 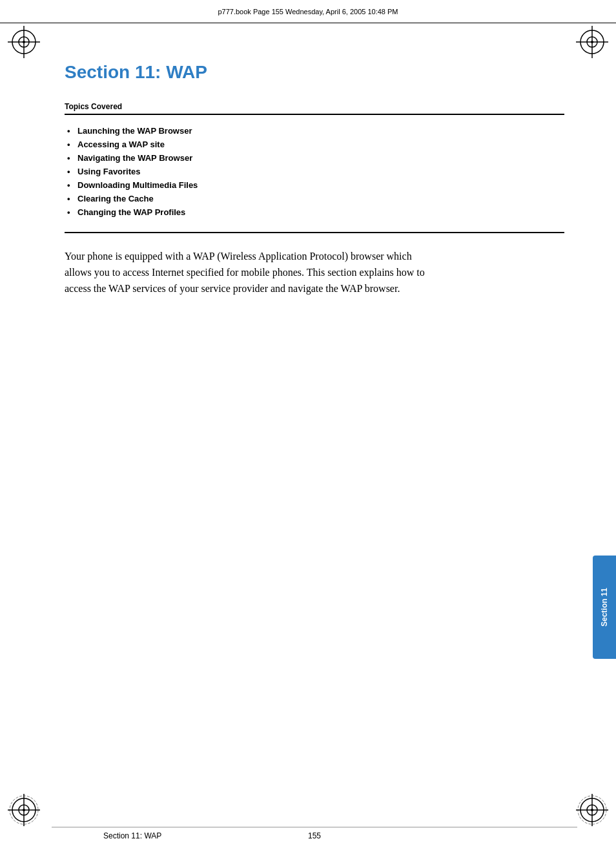 What do you see at coordinates (314, 160) in the screenshot?
I see `topics-covered-block: Topics Covered Launching the WAP Browser…` at bounding box center [314, 160].